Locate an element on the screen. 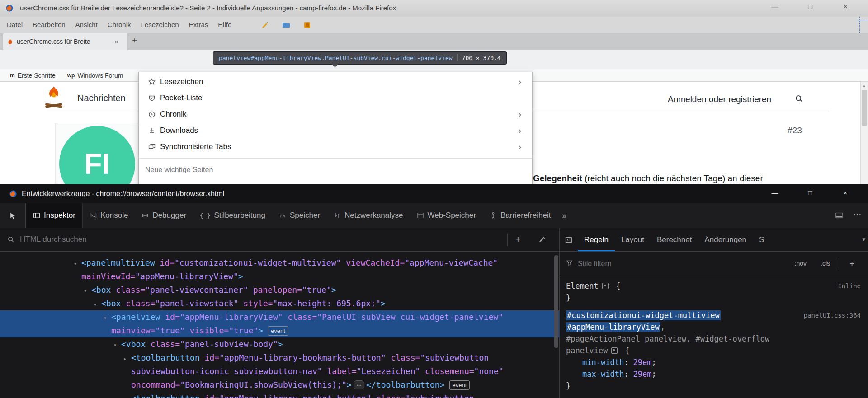 Image resolution: width=868 pixels, height=398 pixels. download-icon is located at coordinates (152, 131).